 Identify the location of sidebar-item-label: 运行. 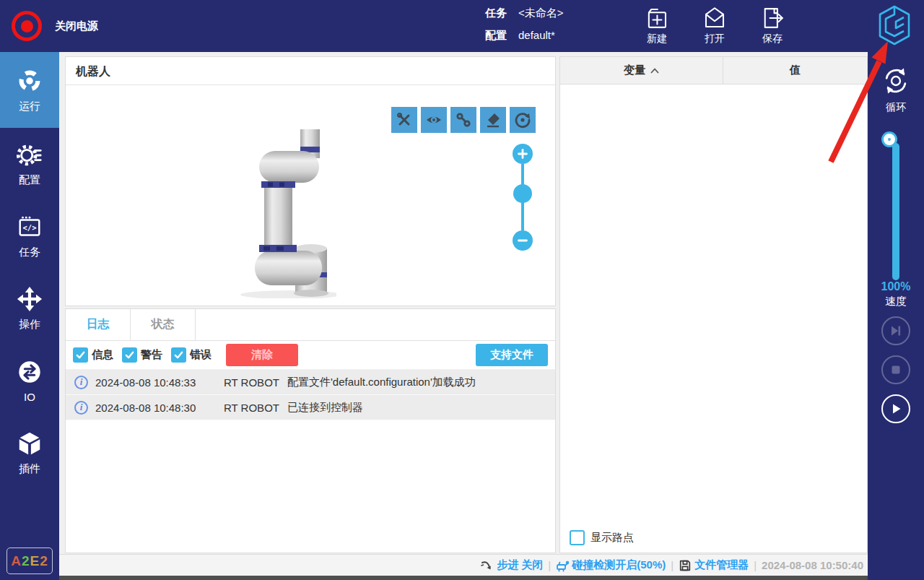
(30, 107).